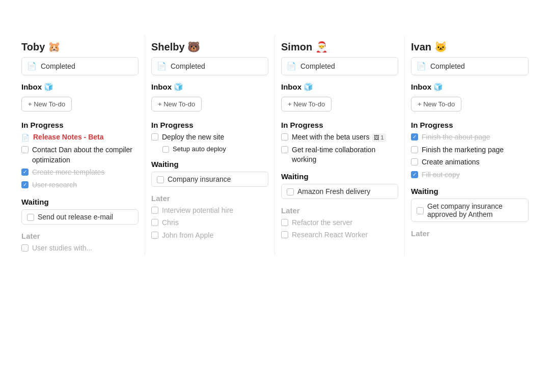  I want to click on waiting-task-1-0: Company insurance, so click(210, 179).